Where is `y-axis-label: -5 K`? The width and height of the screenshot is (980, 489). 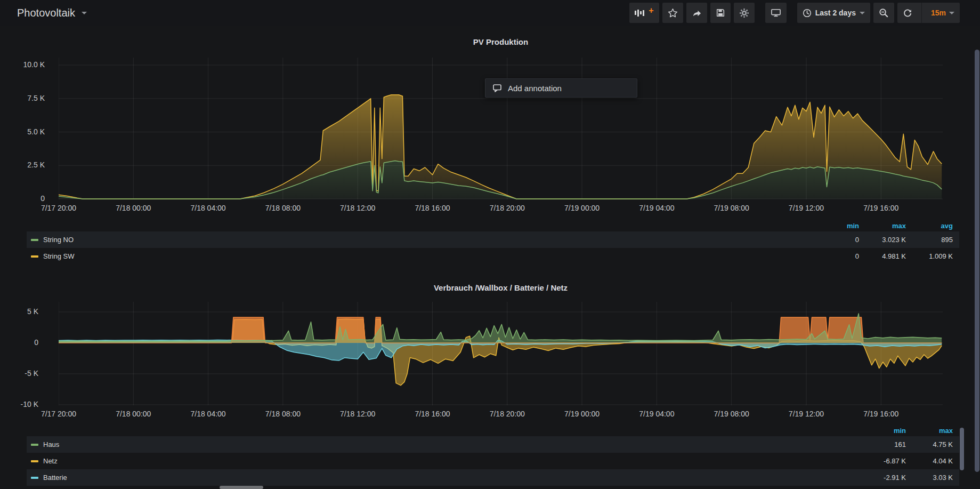
y-axis-label: -5 K is located at coordinates (19, 373).